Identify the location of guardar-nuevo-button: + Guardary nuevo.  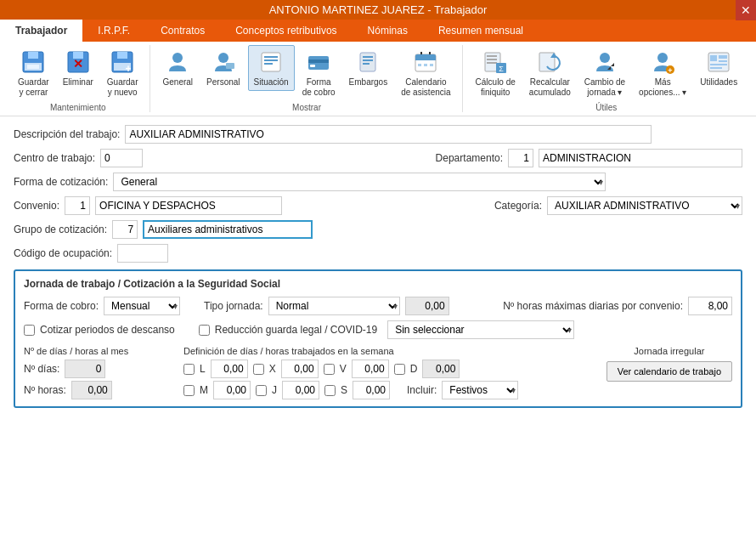
(122, 73).